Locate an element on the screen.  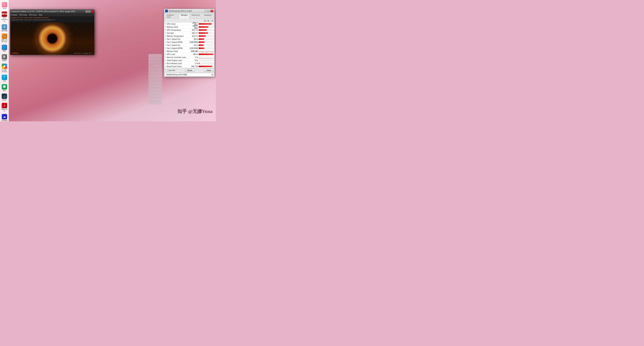
gpuz-toolbar-btn-3: ⊞ is located at coordinates (212, 20).